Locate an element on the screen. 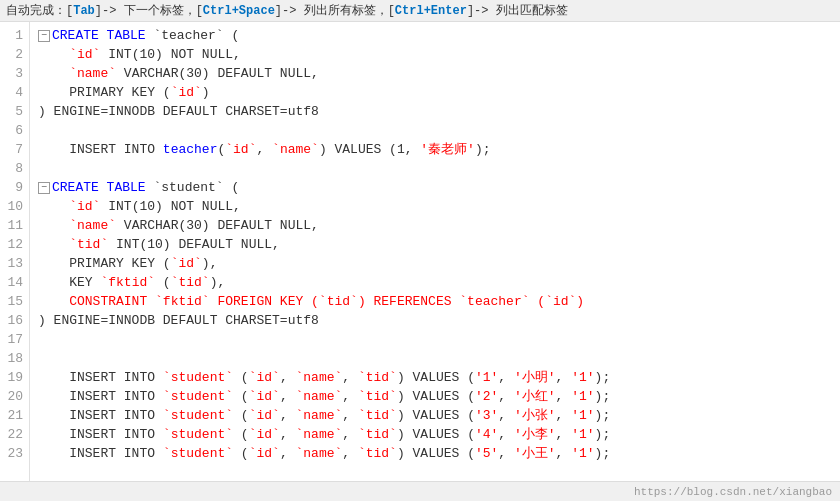 This screenshot has height=501, width=840. code-token: ) REFERENCES is located at coordinates (408, 302).